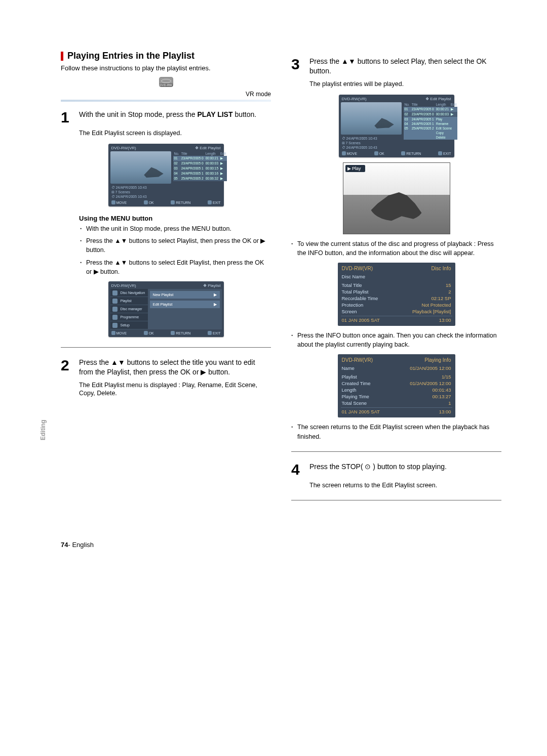  I want to click on osd-edit-playlist: DVD-RW(VR) ❖ Edit Playlist ⏱ 24/APR/2005…, so click(166, 175).